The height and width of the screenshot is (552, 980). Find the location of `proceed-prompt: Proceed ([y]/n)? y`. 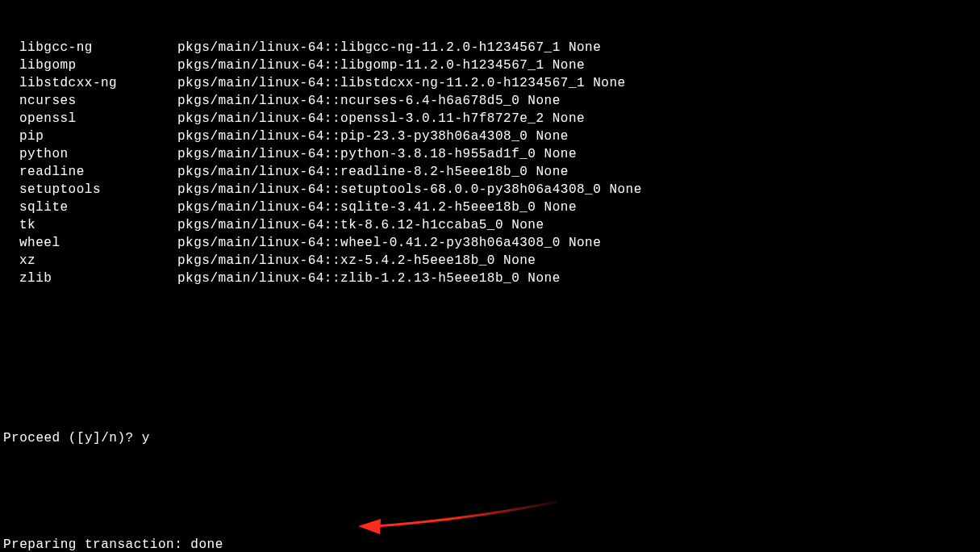

proceed-prompt: Proceed ([y]/n)? y is located at coordinates (490, 438).